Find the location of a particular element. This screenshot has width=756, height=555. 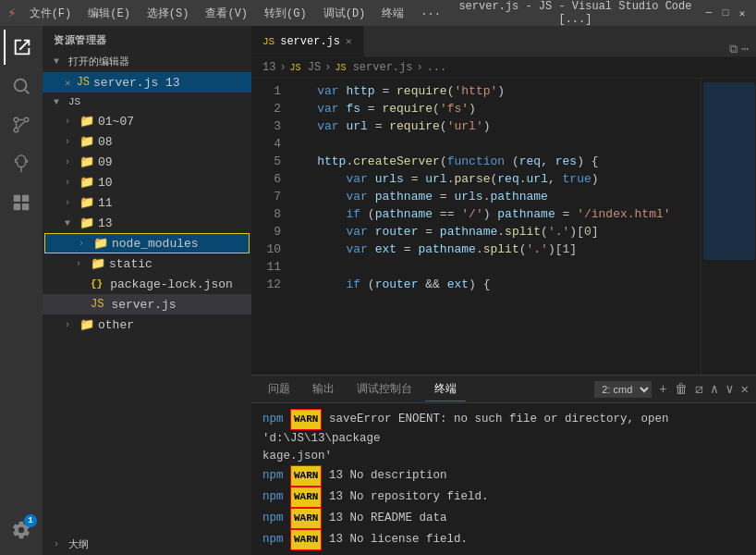

panel-tab-debug: 调试控制台 is located at coordinates (384, 388).